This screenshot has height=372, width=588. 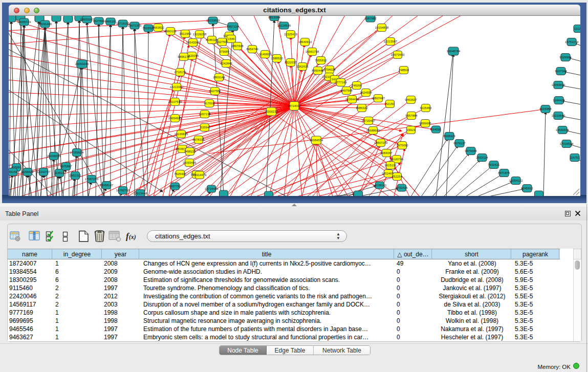 What do you see at coordinates (193, 42) in the screenshot?
I see `svg-text: 10543362` at bounding box center [193, 42].